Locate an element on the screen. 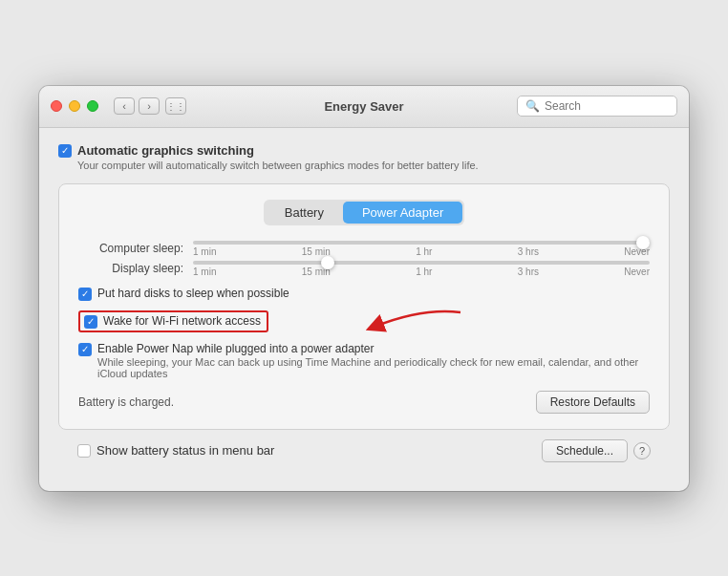 The image size is (728, 576). tick-3hrs-ds: 3 hrs is located at coordinates (528, 271).